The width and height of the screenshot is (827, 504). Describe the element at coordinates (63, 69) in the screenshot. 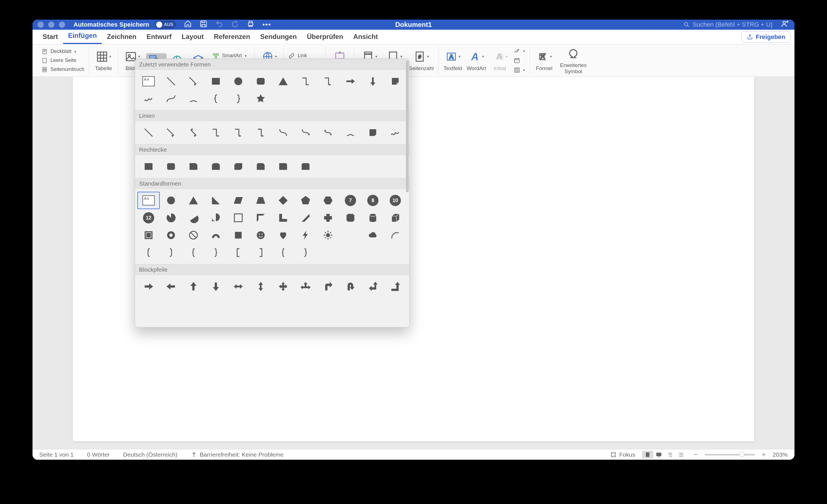

I see `seitenumbruch-button: Seitenumbruch` at that location.